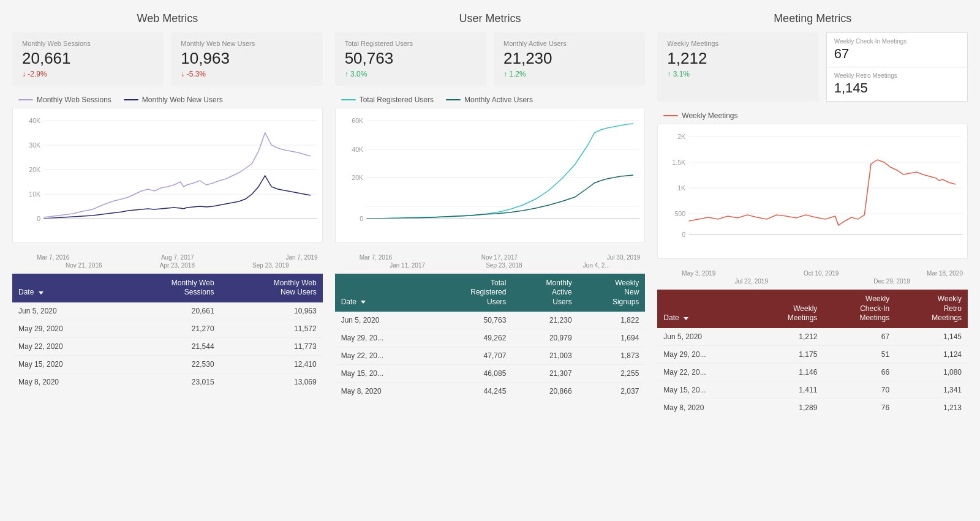  What do you see at coordinates (169, 382) in the screenshot?
I see `web-row5-sessions: 23,015` at bounding box center [169, 382].